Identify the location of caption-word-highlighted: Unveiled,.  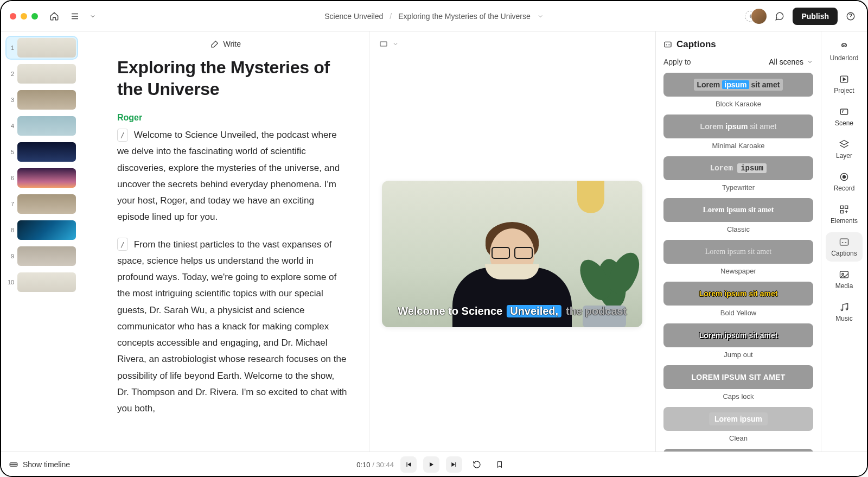
(534, 311).